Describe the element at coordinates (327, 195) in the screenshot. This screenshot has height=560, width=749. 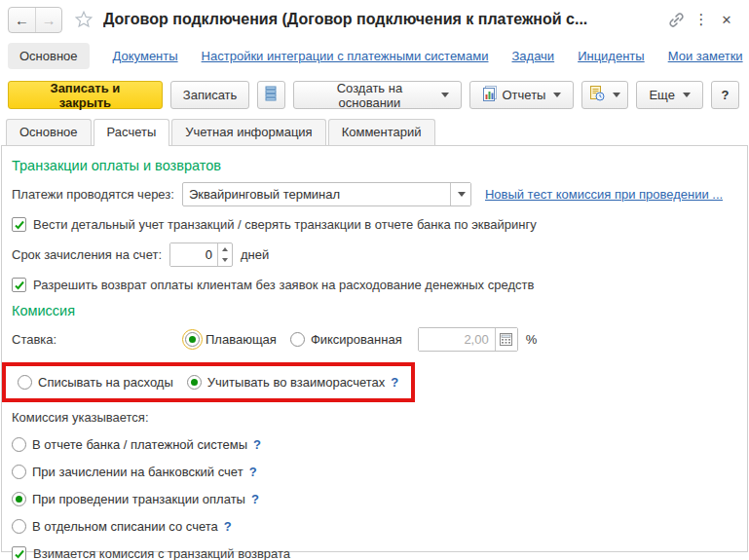
I see `payments-via-combobox: Эквайринговый терминал` at that location.